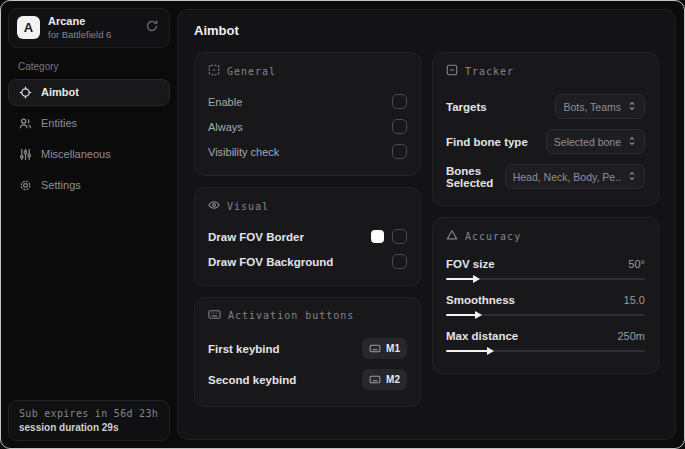 The width and height of the screenshot is (685, 449). What do you see at coordinates (308, 71) in the screenshot?
I see `general-section-head: General` at bounding box center [308, 71].